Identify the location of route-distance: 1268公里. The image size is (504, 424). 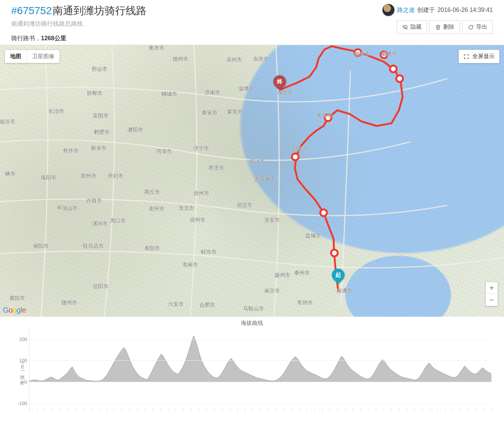
(54, 38).